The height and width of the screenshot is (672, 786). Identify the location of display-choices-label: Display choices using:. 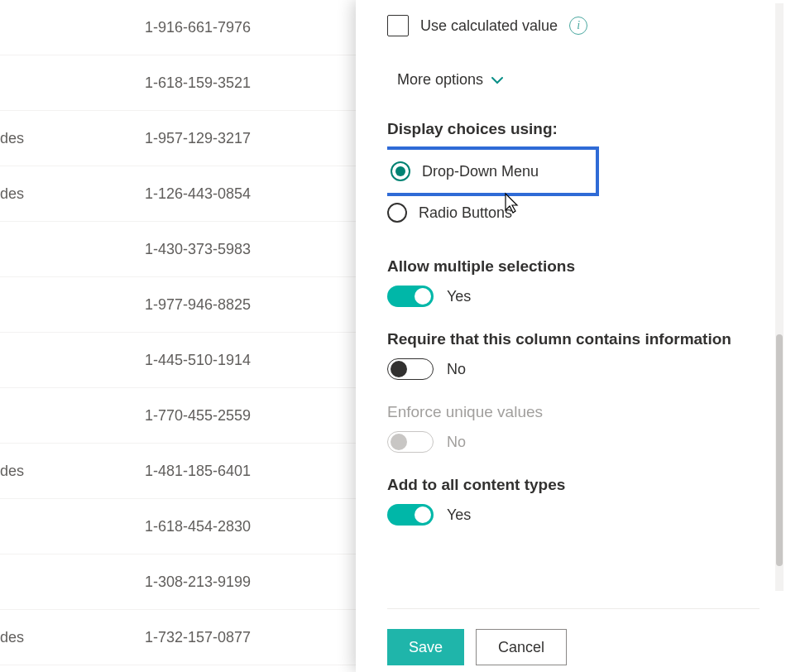
(574, 129).